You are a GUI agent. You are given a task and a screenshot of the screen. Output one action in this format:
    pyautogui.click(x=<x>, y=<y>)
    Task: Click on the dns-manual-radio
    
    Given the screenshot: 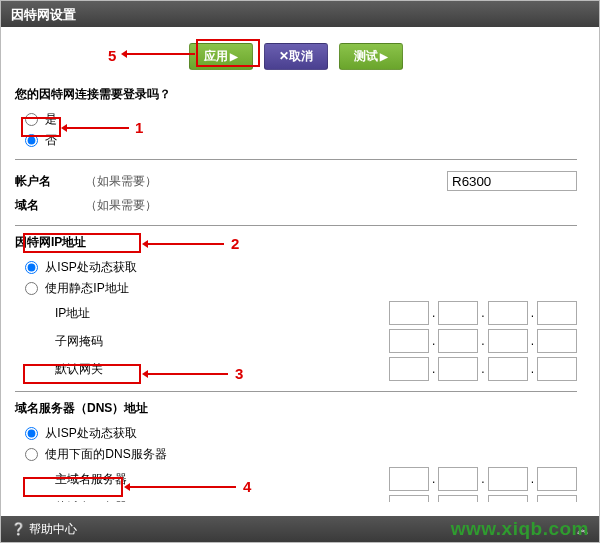 What is the action you would take?
    pyautogui.click(x=32, y=454)
    